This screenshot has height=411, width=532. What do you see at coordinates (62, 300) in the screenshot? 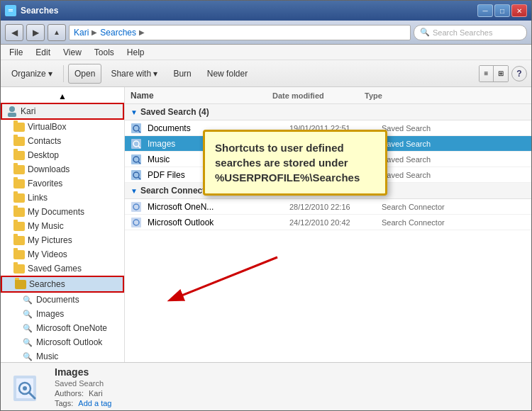
I see `sidebar-item-documents-search: 🔍 Documents` at bounding box center [62, 300].